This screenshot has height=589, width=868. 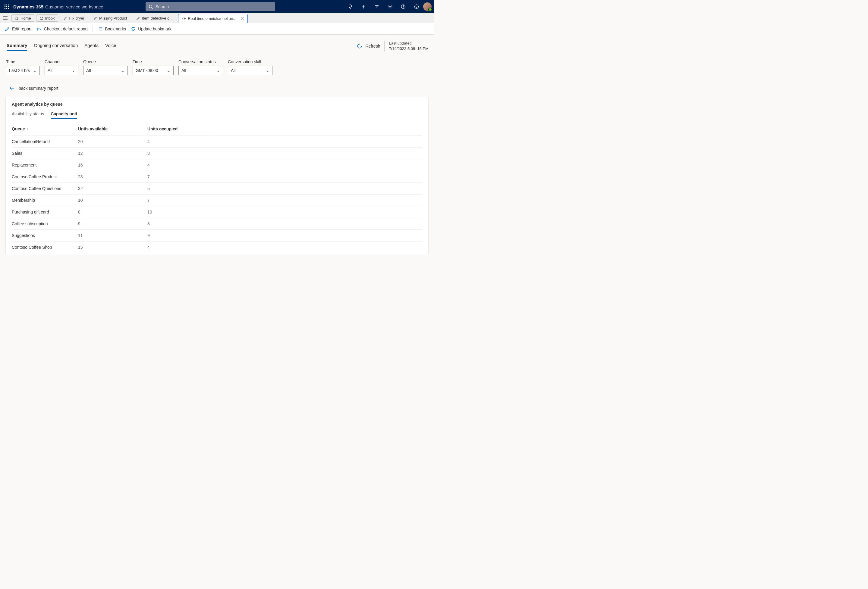 I want to click on cell-queue: Contoso Coffee Shop, so click(x=45, y=247).